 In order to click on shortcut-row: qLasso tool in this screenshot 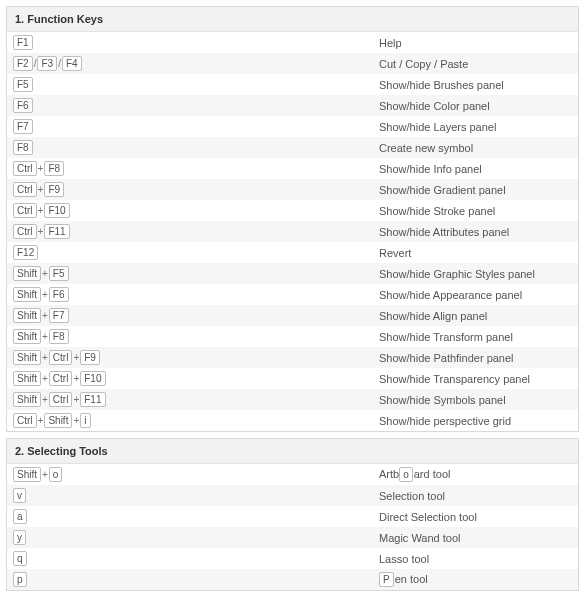, I will do `click(292, 558)`.